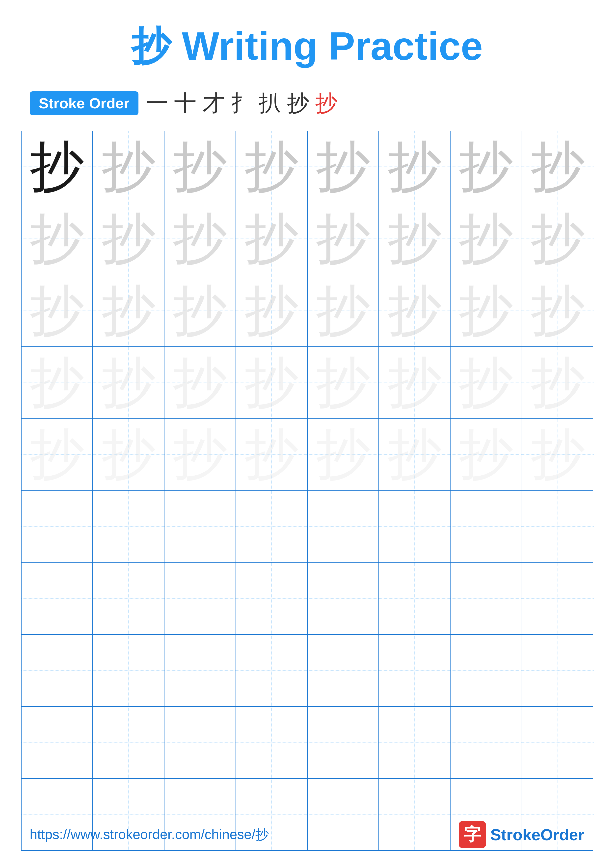 The width and height of the screenshot is (614, 868). Describe the element at coordinates (307, 383) in the screenshot. I see `grid-row-4: 抄 抄 抄 抄 抄 抄 抄 抄` at that location.